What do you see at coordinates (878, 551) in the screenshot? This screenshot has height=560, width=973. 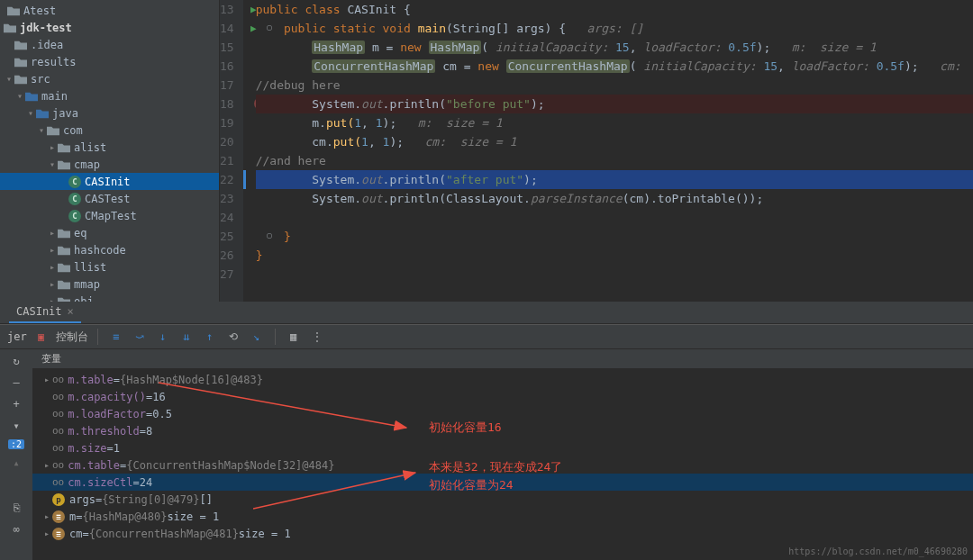 I see `watermark: https://blog.csdn.net/m0_46690280` at bounding box center [878, 551].